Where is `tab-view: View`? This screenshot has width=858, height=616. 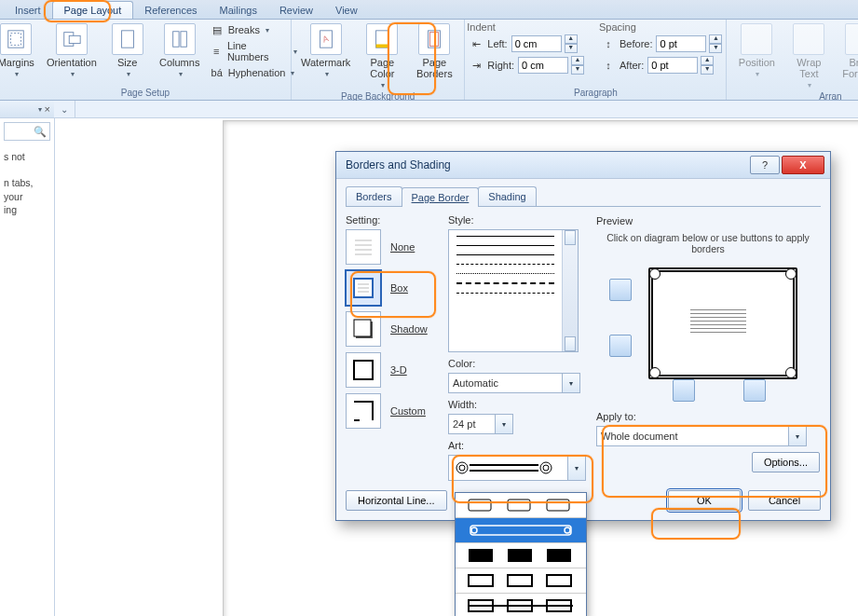 tab-view: View is located at coordinates (347, 10).